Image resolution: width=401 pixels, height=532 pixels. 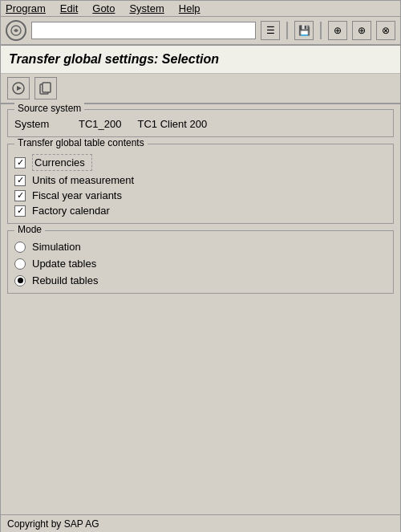 I want to click on units-label: Units of measurement, so click(x=83, y=180).